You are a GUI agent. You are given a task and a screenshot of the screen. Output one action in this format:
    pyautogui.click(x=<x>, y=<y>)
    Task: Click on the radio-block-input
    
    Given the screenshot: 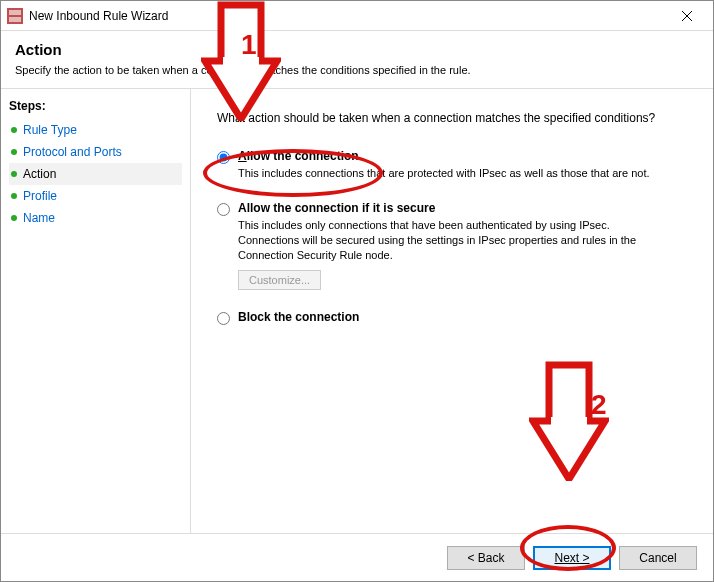 What is the action you would take?
    pyautogui.click(x=224, y=318)
    